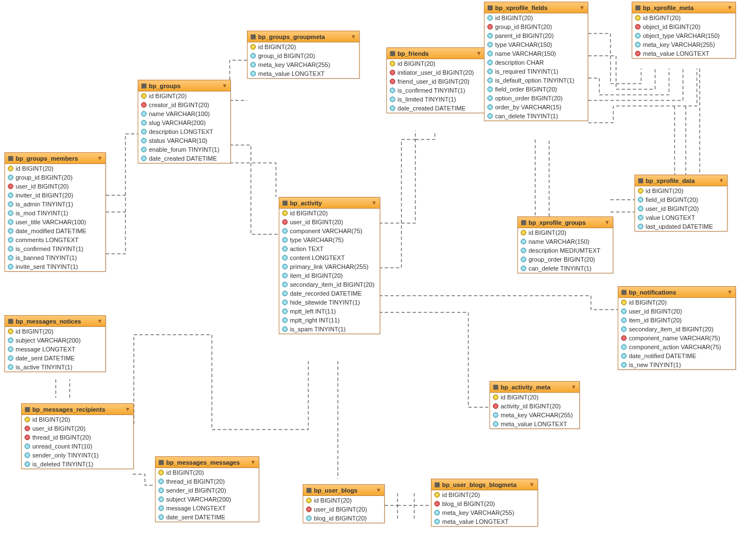  Describe the element at coordinates (184, 150) in the screenshot. I see `column-row: enable_forum TINYINT(1)` at that location.